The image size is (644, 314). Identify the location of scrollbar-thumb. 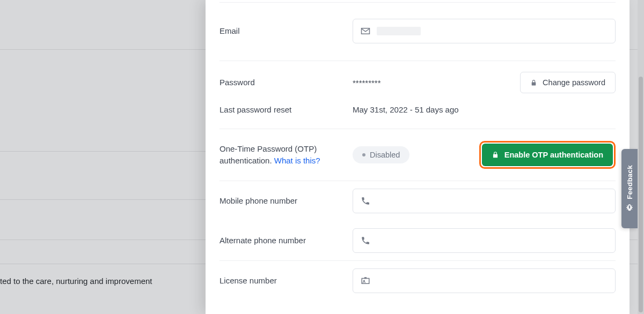
(641, 195).